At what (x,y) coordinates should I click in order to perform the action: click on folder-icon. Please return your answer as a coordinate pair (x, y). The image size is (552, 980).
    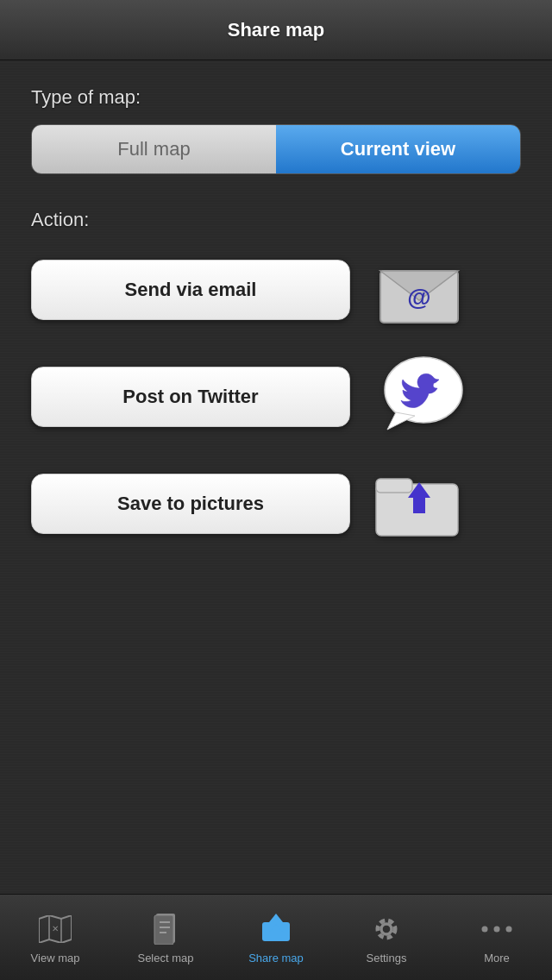
    Looking at the image, I should click on (419, 504).